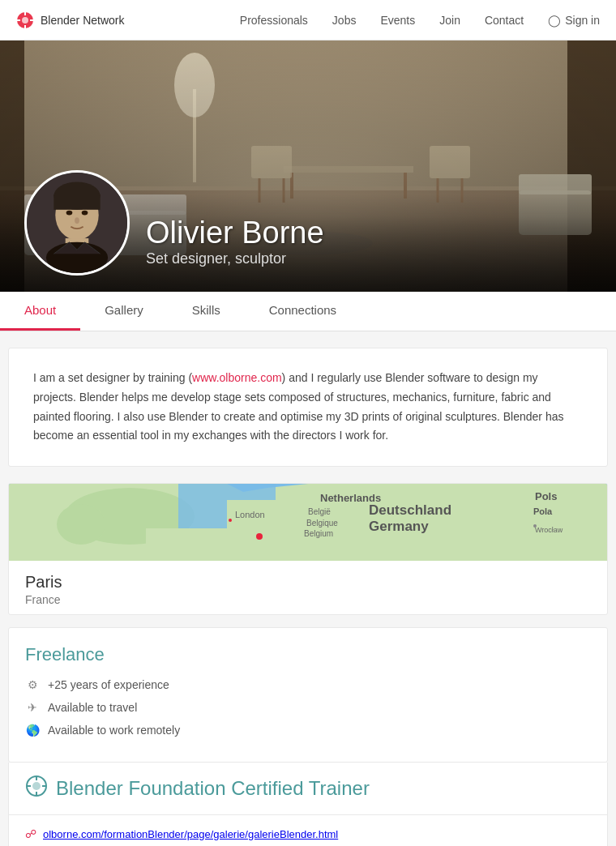  Describe the element at coordinates (124, 311) in the screenshot. I see `tab-gallery: Gallery` at that location.